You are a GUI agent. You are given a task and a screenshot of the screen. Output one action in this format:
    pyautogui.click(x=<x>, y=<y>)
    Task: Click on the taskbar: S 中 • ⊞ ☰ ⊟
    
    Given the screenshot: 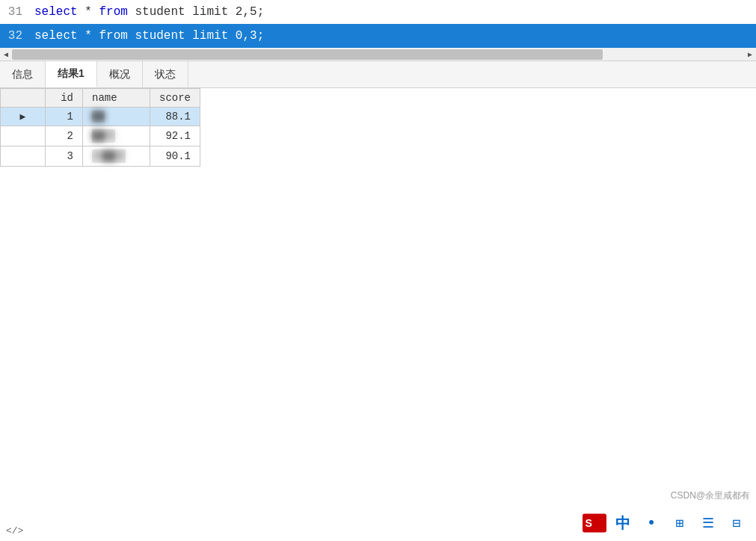 What is the action you would take?
    pyautogui.click(x=666, y=523)
    